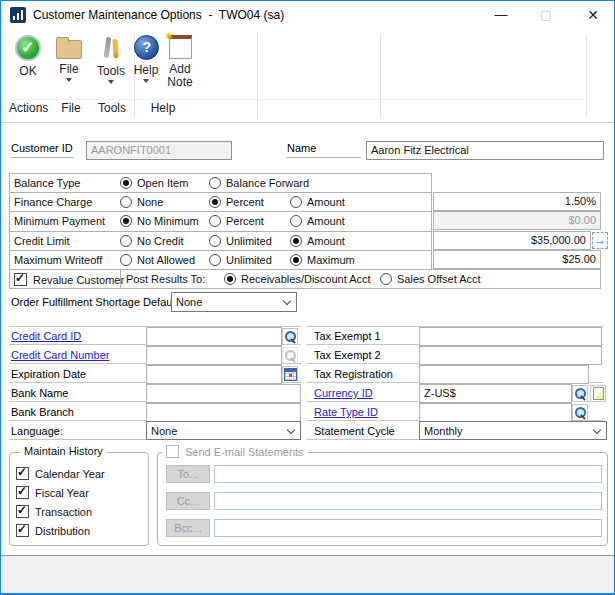  What do you see at coordinates (224, 394) in the screenshot?
I see `bank-name-field` at bounding box center [224, 394].